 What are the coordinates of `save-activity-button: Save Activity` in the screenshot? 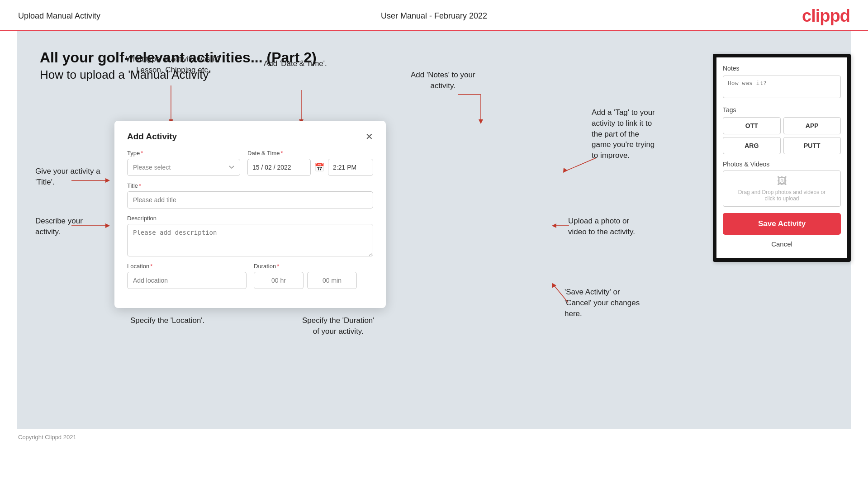 It's located at (782, 224).